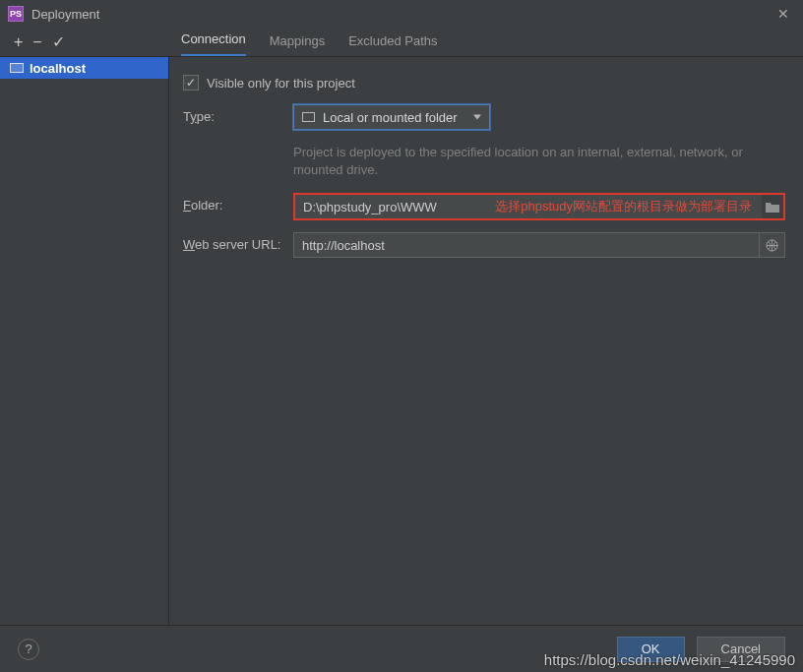  I want to click on type-combobox: Local or mounted folder, so click(392, 117).